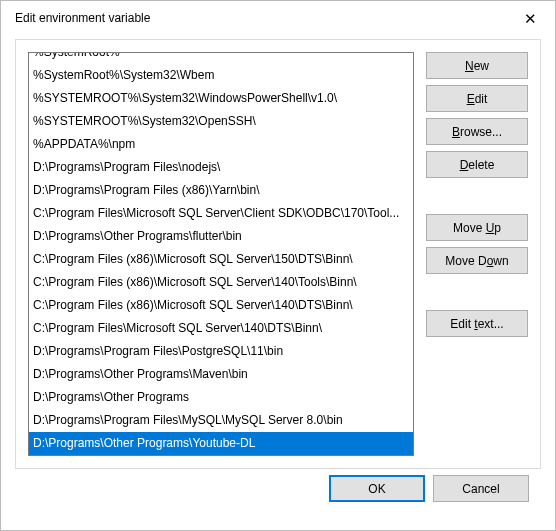 Image resolution: width=556 pixels, height=531 pixels. I want to click on list-item: D:\Programs\Other Programs, so click(221, 398).